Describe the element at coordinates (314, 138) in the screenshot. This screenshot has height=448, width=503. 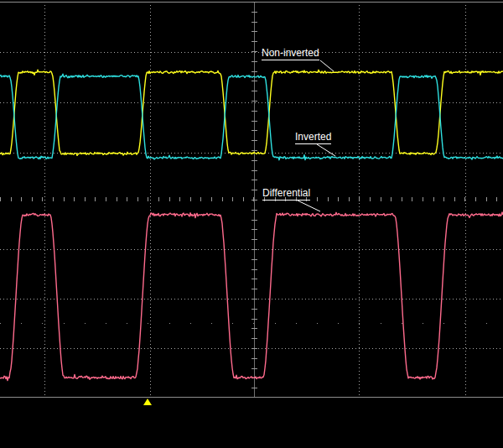
I see `label-inverted: Inverted` at that location.